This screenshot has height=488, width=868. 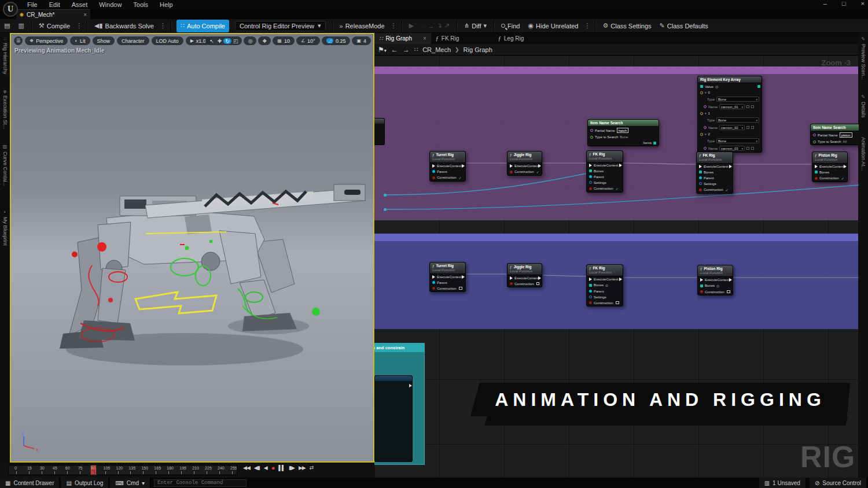 What do you see at coordinates (845, 142) in the screenshot?
I see `type-value: All` at bounding box center [845, 142].